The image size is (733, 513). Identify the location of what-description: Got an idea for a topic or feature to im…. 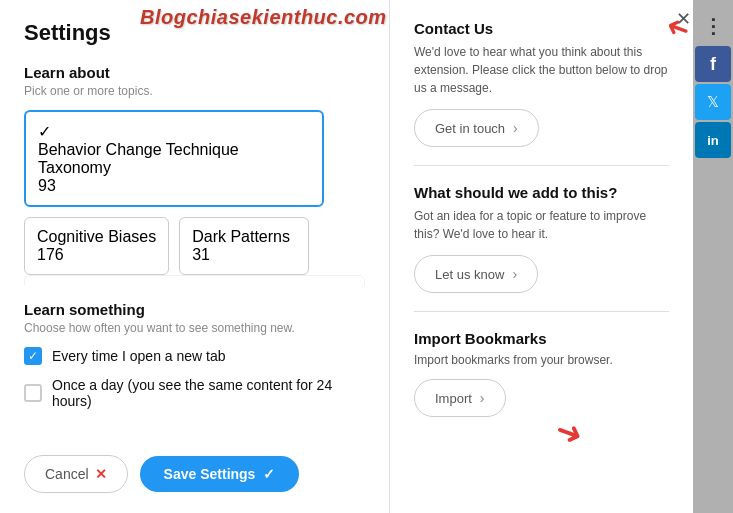
(542, 225).